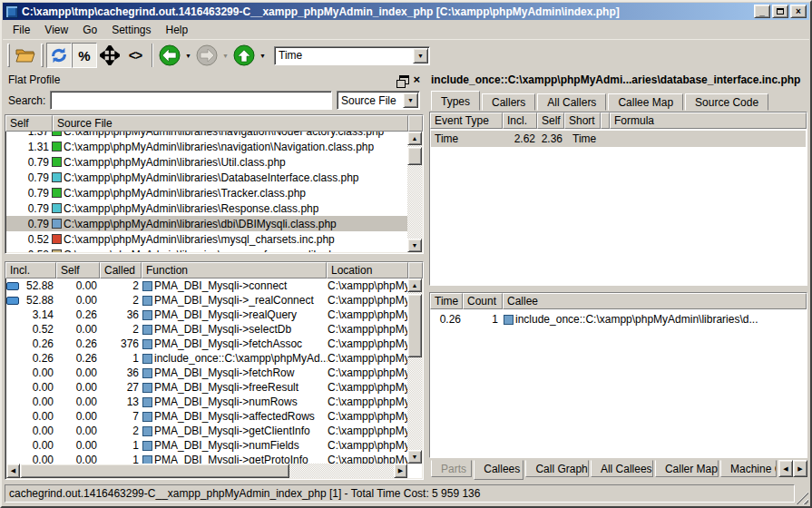 This screenshot has width=812, height=508. I want to click on column-header-source-file: Source File, so click(230, 123).